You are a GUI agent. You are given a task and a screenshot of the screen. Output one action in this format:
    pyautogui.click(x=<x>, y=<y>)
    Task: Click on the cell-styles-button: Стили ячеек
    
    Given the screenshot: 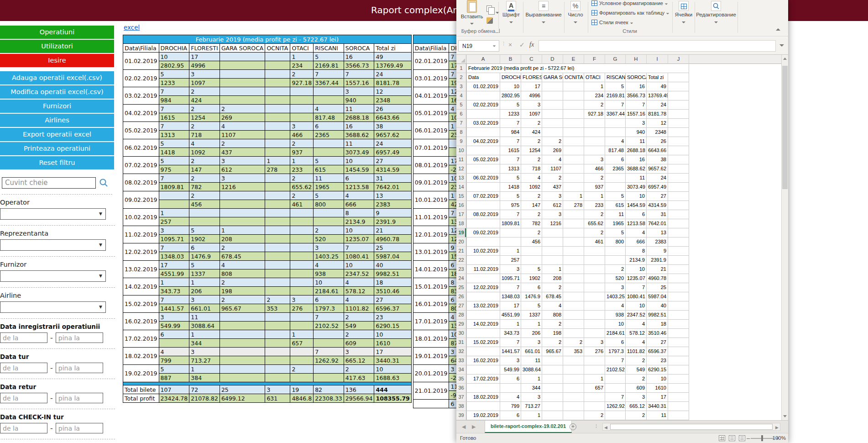 What is the action you would take?
    pyautogui.click(x=612, y=22)
    